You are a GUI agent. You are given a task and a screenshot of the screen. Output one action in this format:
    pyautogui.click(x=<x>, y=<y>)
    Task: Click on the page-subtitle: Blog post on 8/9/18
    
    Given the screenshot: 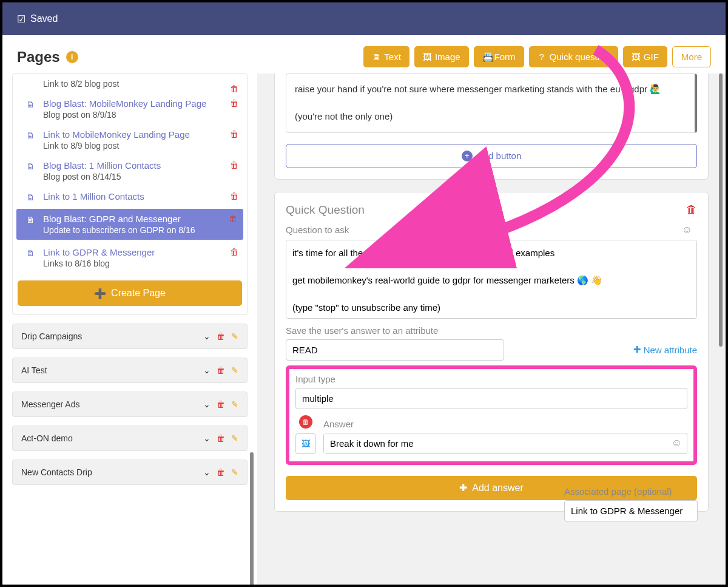 What is the action you would take?
    pyautogui.click(x=141, y=115)
    